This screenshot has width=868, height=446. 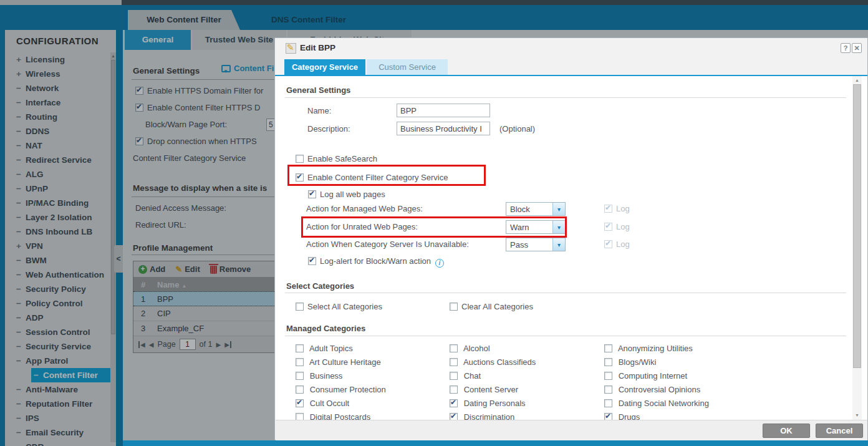 I want to click on category-item: Blogs/Wiki, so click(x=725, y=362).